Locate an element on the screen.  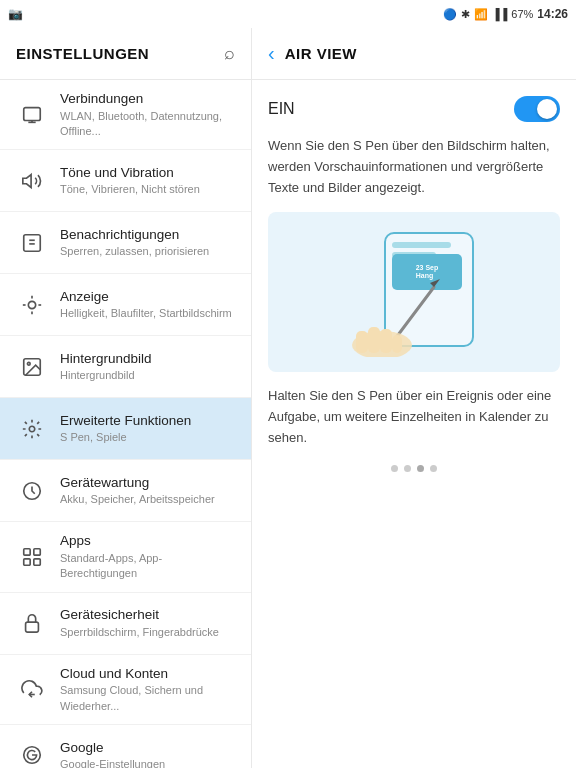
sidebar-header: EINSTELLUNGEN ⌕ is located at coordinates (126, 54).